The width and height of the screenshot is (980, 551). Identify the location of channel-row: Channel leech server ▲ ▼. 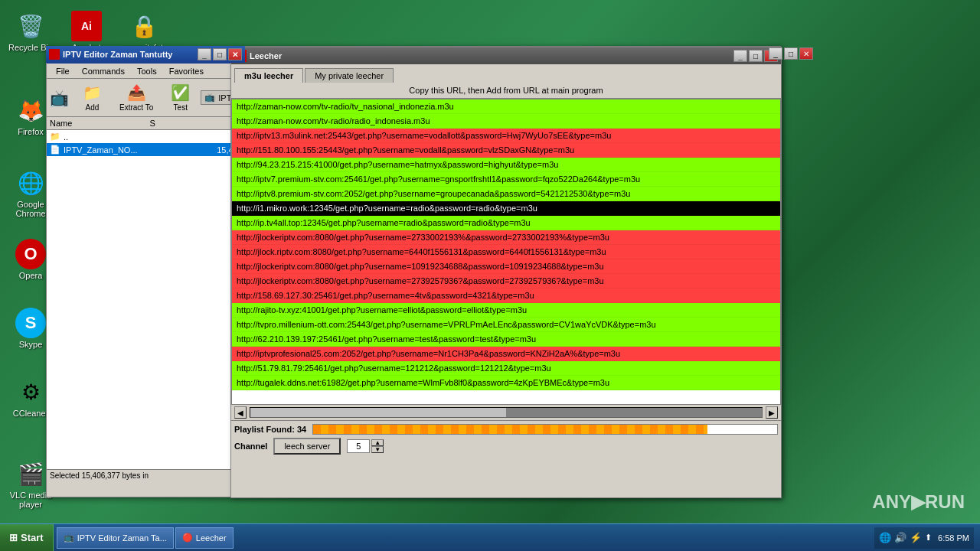
(506, 446).